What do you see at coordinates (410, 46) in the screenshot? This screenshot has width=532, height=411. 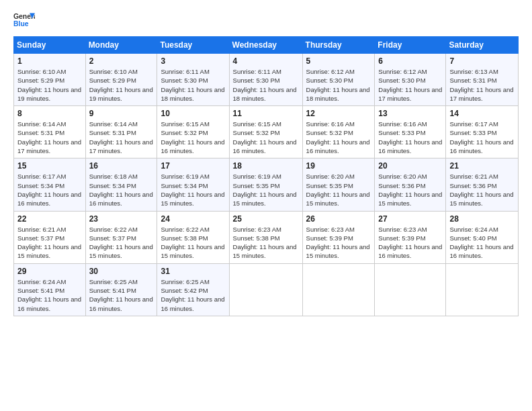 I see `calendar-day-header: Friday` at bounding box center [410, 46].